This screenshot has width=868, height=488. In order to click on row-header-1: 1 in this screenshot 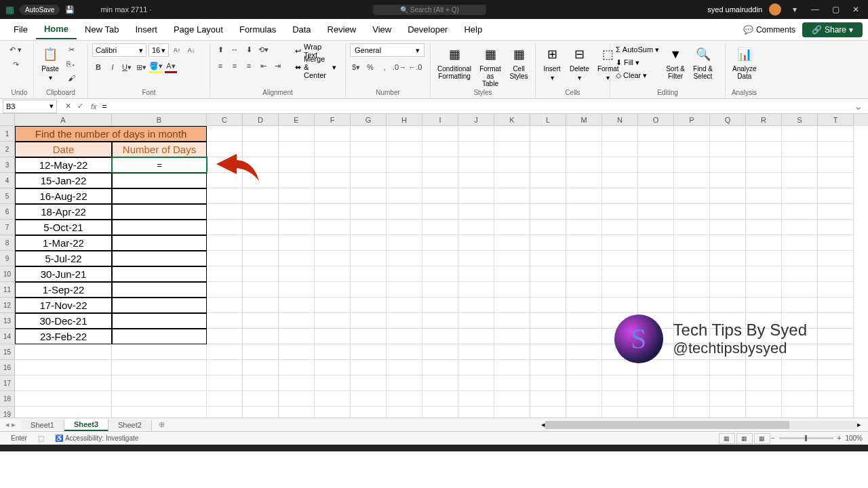, I will do `click(7, 134)`.